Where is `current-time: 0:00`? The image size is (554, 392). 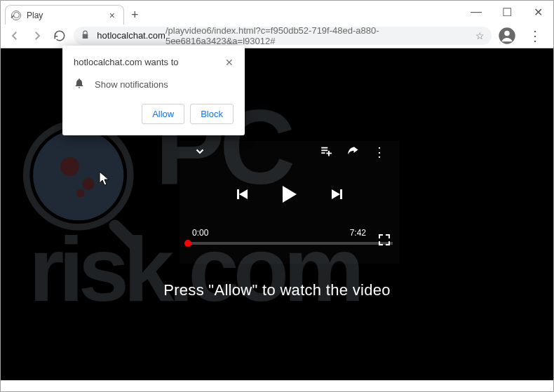
current-time: 0:00 is located at coordinates (201, 233).